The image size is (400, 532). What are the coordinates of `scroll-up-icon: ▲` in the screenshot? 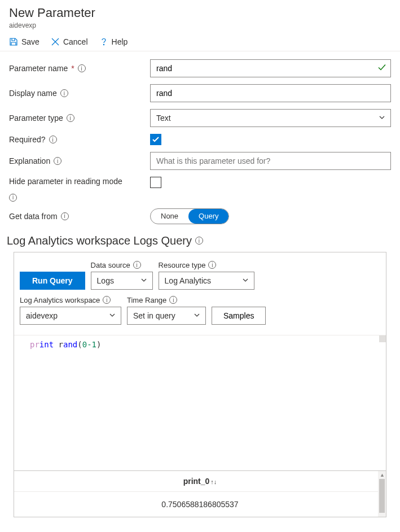 It's located at (383, 475).